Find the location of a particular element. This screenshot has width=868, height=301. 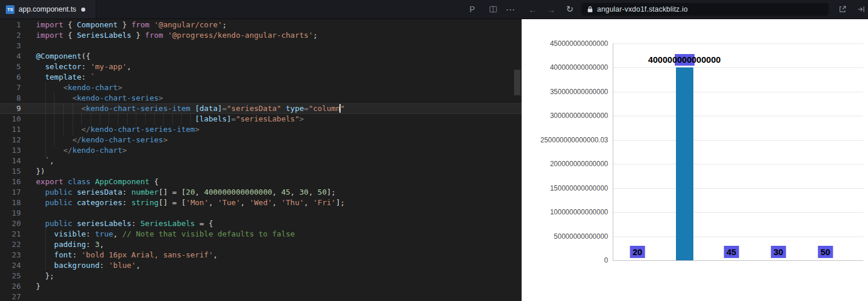

line-number: 13 is located at coordinates (10, 150).